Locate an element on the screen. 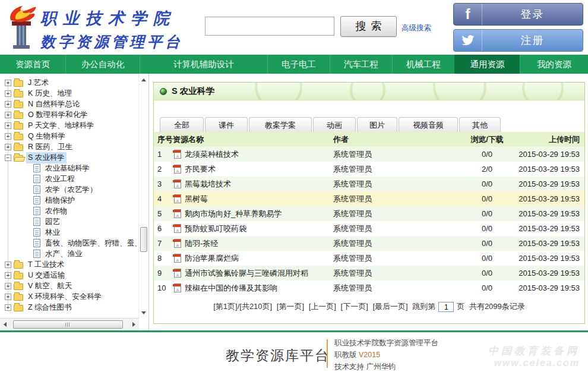 This screenshot has height=375, width=588. tab-courseware: 课件 is located at coordinates (226, 125).